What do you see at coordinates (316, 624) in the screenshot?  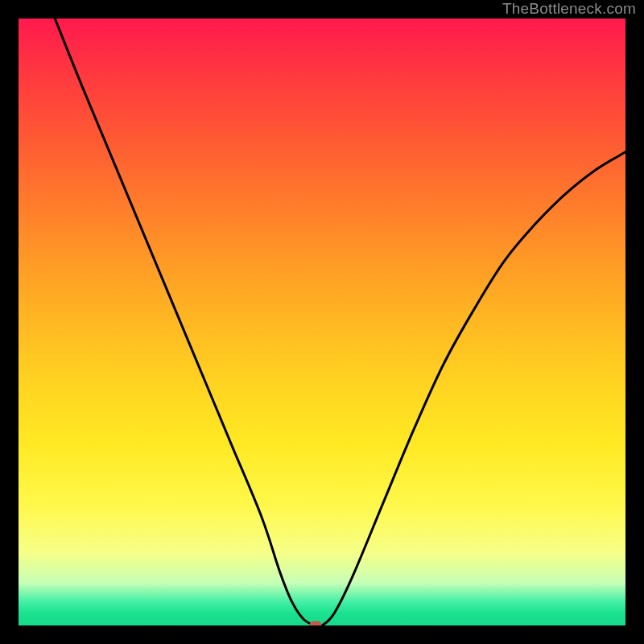 I see `optimum-marker` at bounding box center [316, 624].